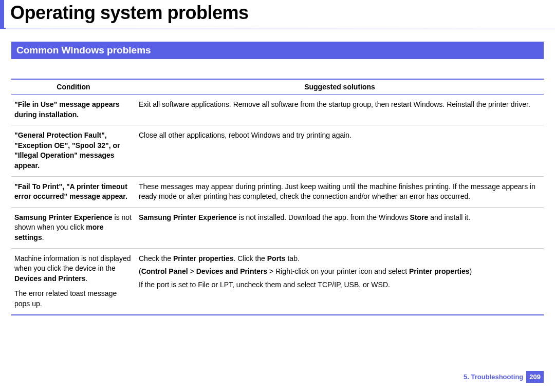  I want to click on table-header-row: Condition Suggested solutions, so click(278, 87).